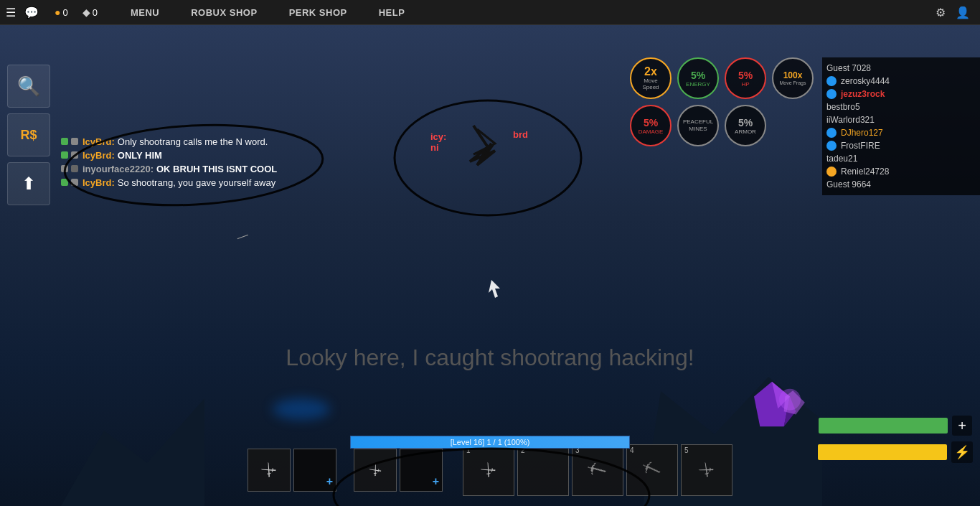  I want to click on chat-message-3: inyourface2220: OK BRUH THIS ISNT COOL, so click(169, 169).